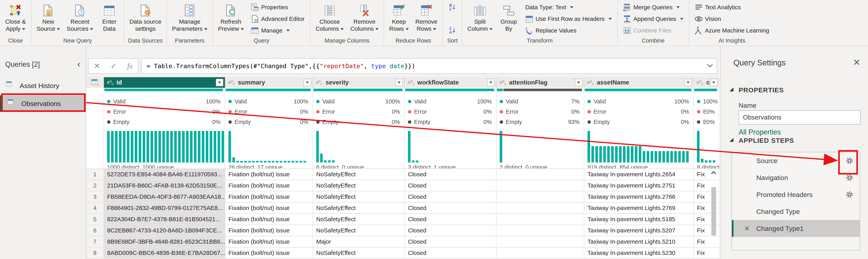 The image size is (868, 259). I want to click on formula-input: = Table.TransformColumnTypes(#"Changed T…, so click(429, 66).